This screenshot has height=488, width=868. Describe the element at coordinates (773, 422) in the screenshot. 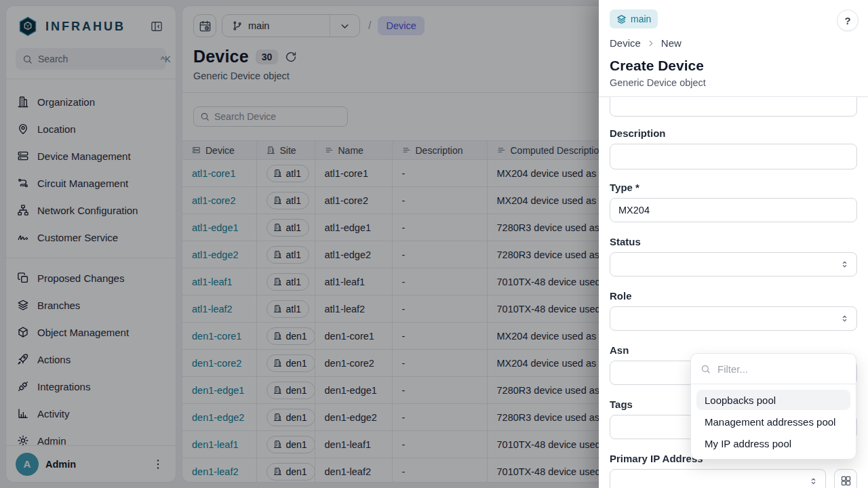

I see `pool-options: Loopbacks pool Management addresses pool…` at that location.